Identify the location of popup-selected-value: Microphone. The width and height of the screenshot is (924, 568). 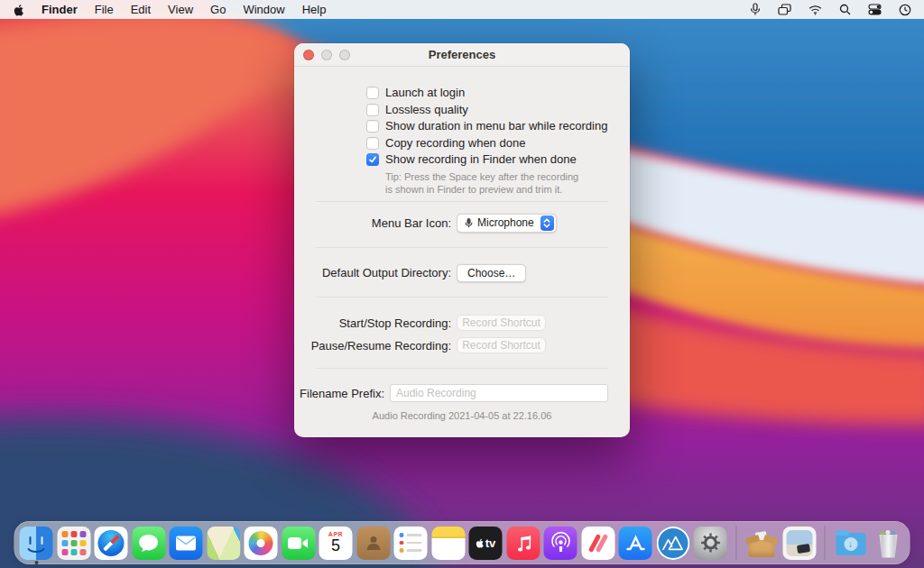
(505, 223).